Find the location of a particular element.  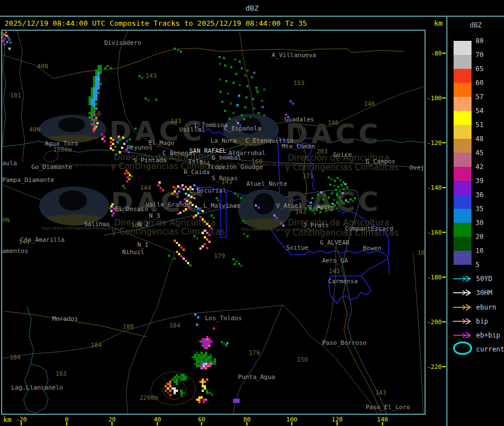

dbz-scale-tick-label: 80 is located at coordinates (479, 41).